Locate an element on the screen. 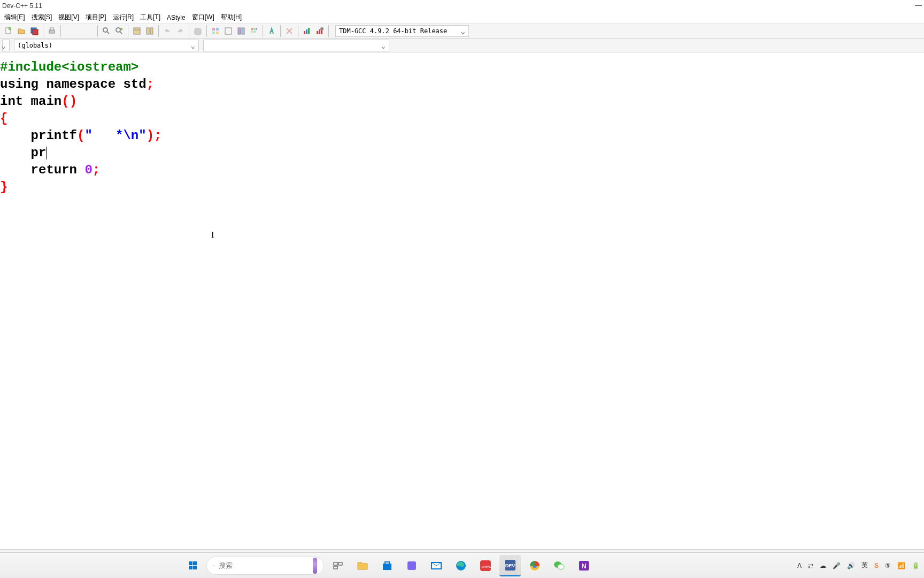 The height and width of the screenshot is (578, 924). menu-view: 视图[V] is located at coordinates (68, 17).